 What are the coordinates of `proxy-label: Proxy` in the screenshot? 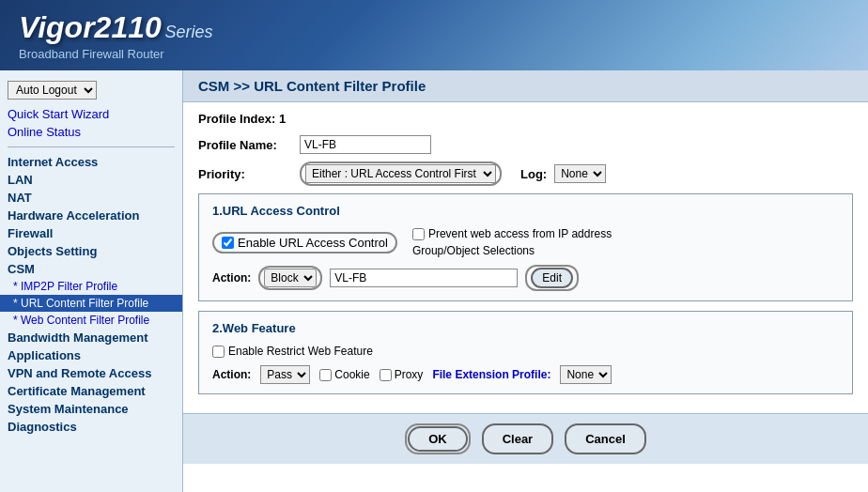 It's located at (410, 375).